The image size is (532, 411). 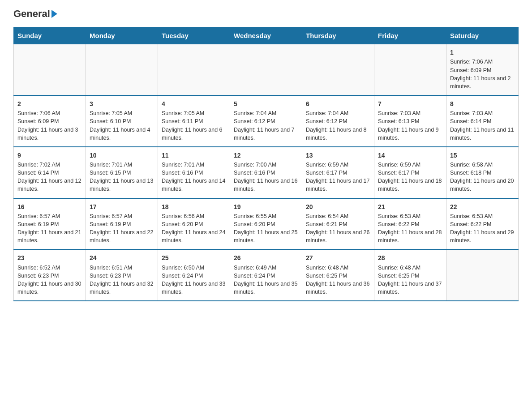 What do you see at coordinates (194, 275) in the screenshot?
I see `calendar-cell: 25Sunrise: 6:50 AM Sunset: 6:24 PM Dayli…` at bounding box center [194, 275].